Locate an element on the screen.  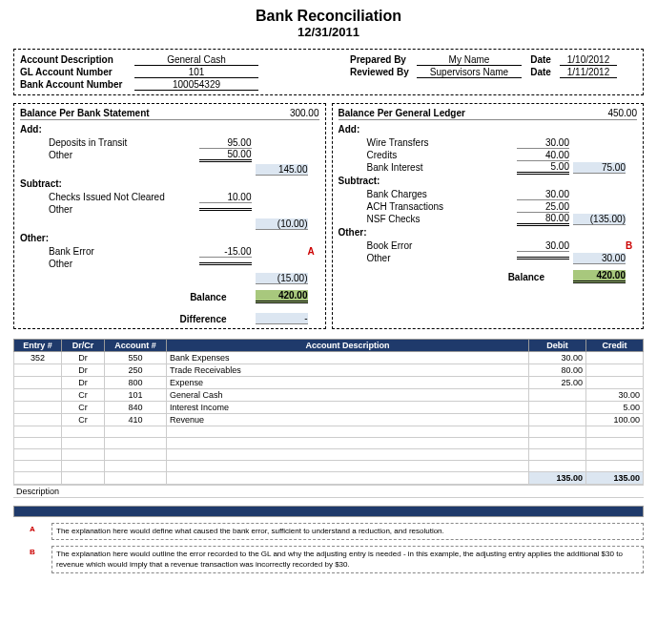
ledger-other-subtotal: 30.00 is located at coordinates (599, 259).